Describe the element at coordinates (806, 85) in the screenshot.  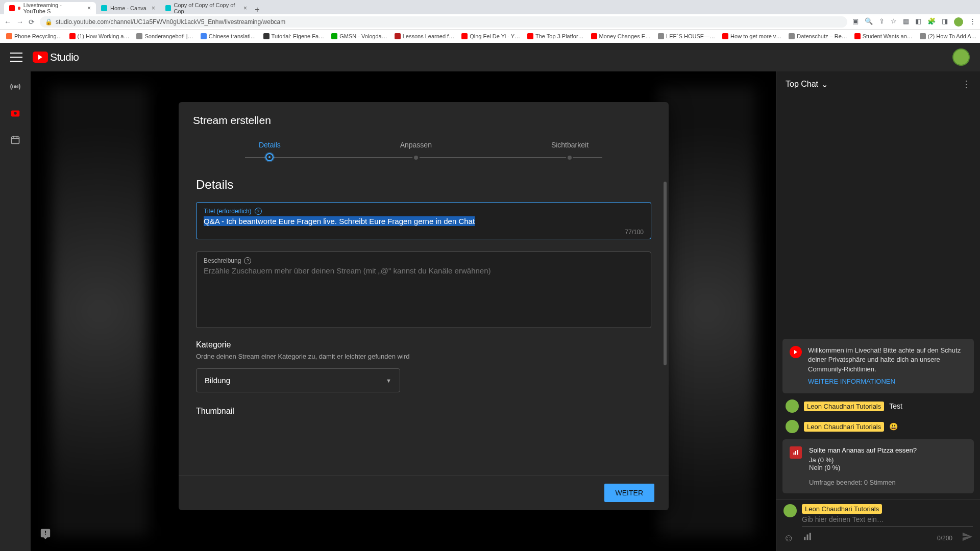
I see `chat-filter-dropdown: Top Chat ⌄` at that location.